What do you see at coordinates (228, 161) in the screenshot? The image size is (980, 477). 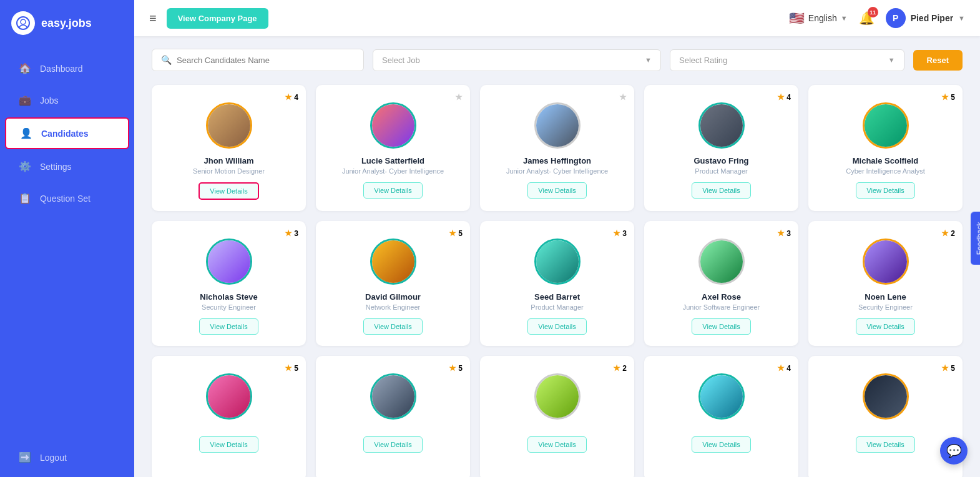 I see `candidate-name: Jhon William` at bounding box center [228, 161].